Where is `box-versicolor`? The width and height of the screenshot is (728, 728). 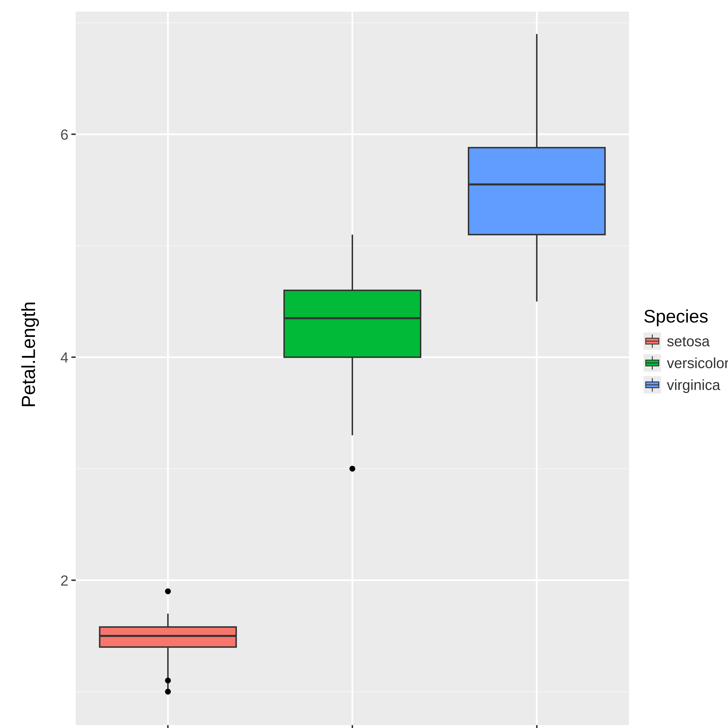 box-versicolor is located at coordinates (352, 324).